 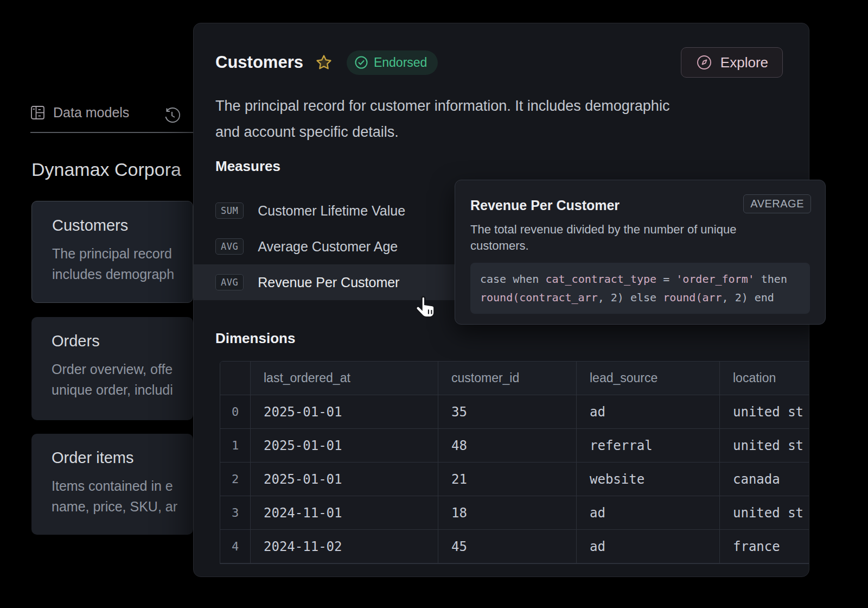 I want to click on tooltip-sql-snippet: case when cat_contract_type = 'order_for…, so click(x=640, y=288).